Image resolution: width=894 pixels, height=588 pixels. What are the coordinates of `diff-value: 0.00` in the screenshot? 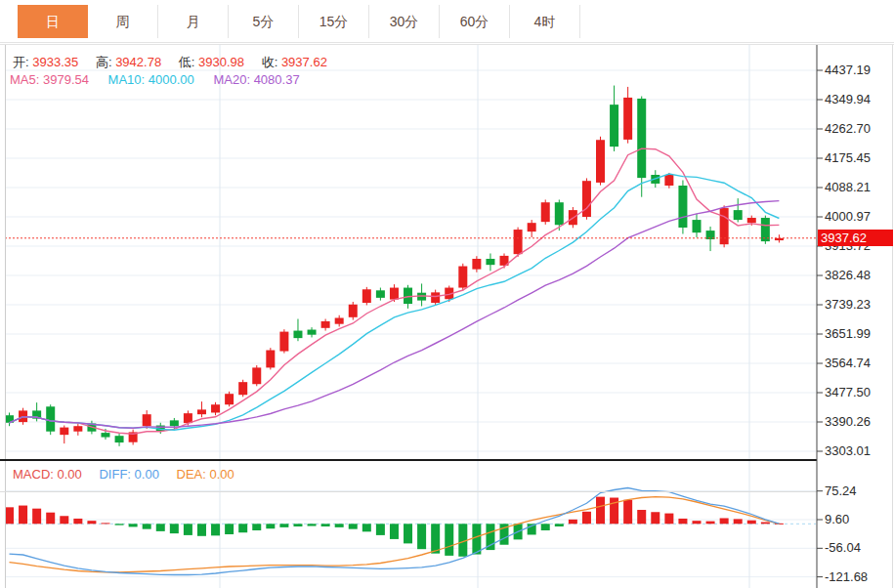 It's located at (147, 475).